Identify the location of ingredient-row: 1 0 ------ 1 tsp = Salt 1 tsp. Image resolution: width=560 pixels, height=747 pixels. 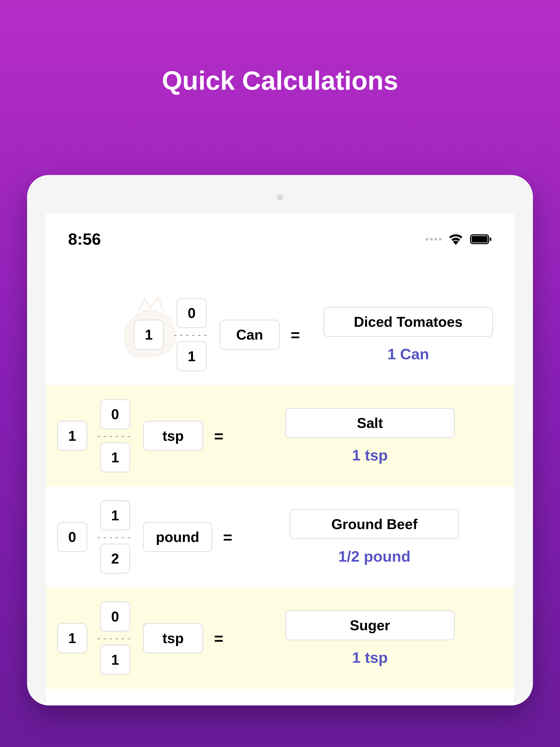
(280, 436).